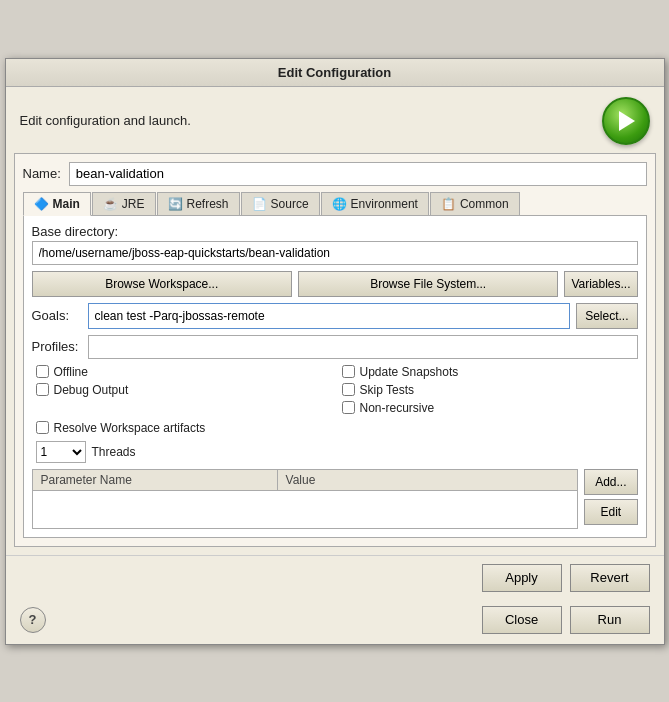  I want to click on checkboxes-grid: Offline Update Snapshots Debug Output Sk…, so click(335, 390).